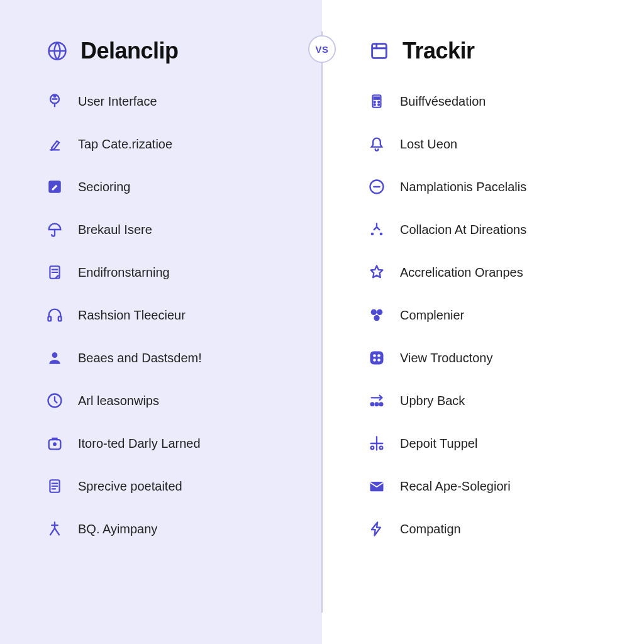 The image size is (644, 644). What do you see at coordinates (462, 273) in the screenshot?
I see `feature-label: Accrelication Oranpes` at bounding box center [462, 273].